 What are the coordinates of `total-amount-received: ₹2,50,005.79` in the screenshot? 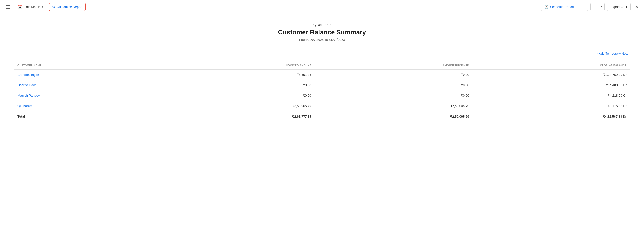 It's located at (394, 117).